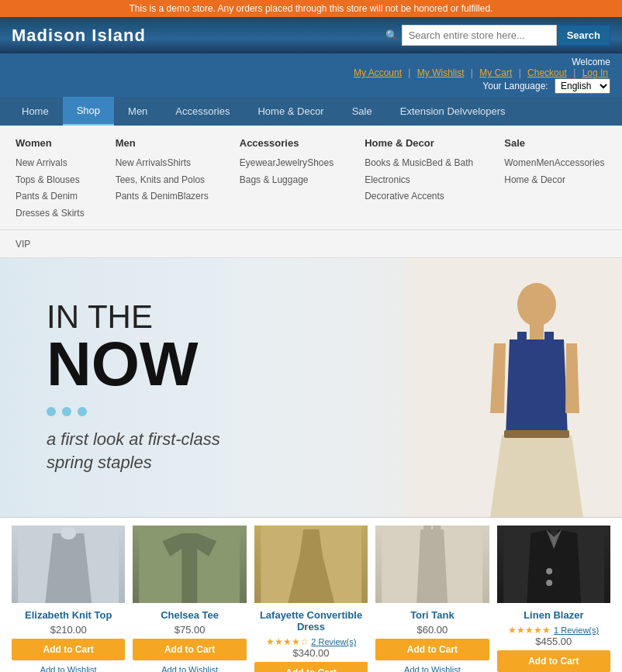 This screenshot has width=622, height=672. I want to click on vip-section: VIP, so click(311, 244).